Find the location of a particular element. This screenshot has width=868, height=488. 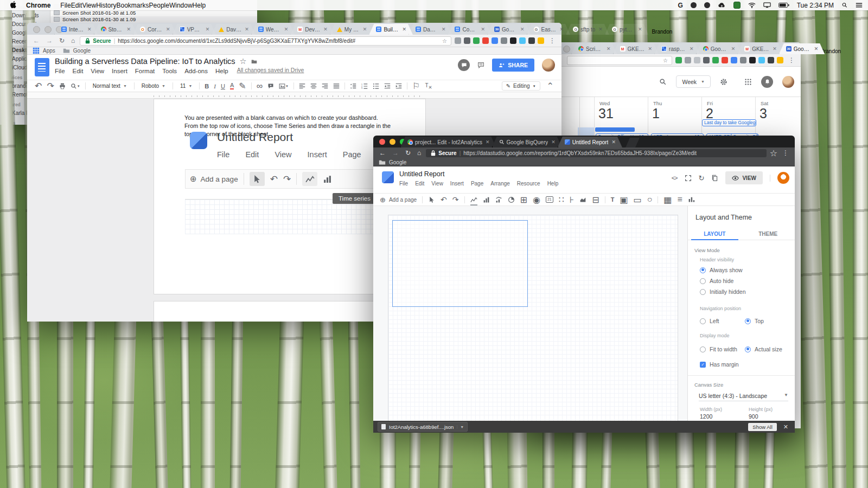

studio-menu-help: Help is located at coordinates (553, 183).